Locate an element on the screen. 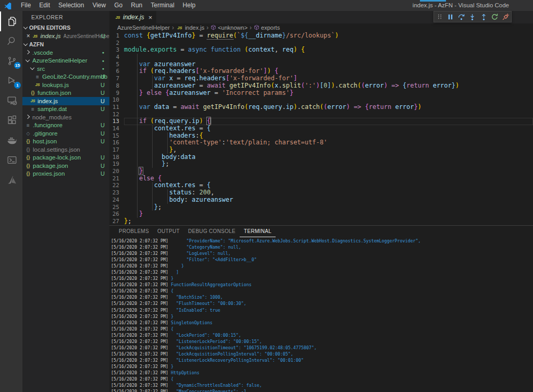 The image size is (533, 392). code-line: 26 } is located at coordinates (321, 214).